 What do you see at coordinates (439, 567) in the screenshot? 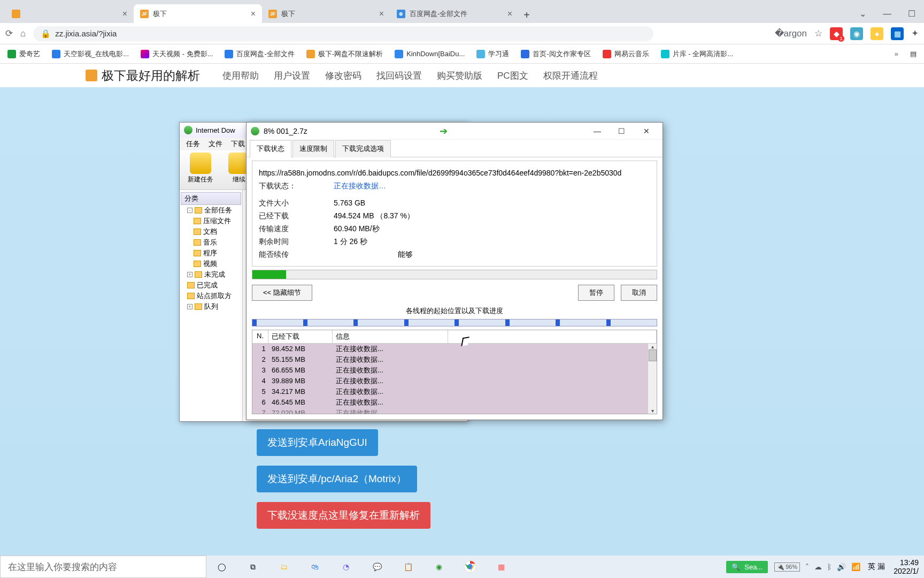
I see `idm-taskbar-icon: ◉` at bounding box center [439, 567].